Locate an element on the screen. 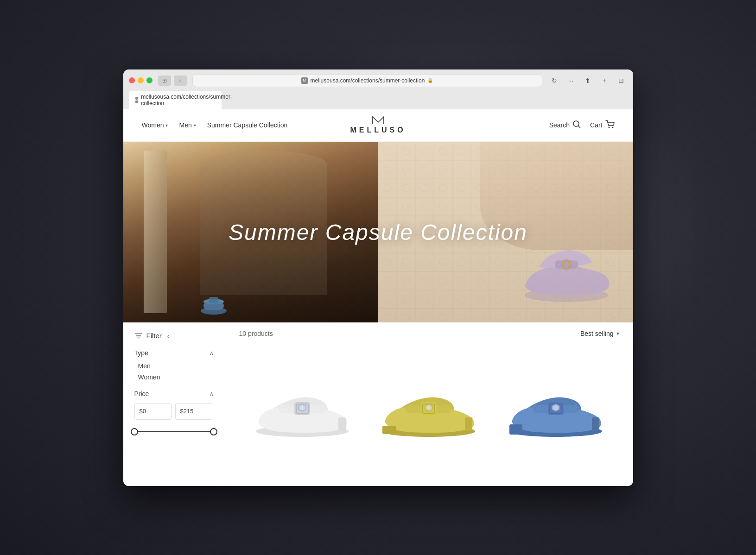  sort-dropdown: Best selling ▾ is located at coordinates (600, 334).